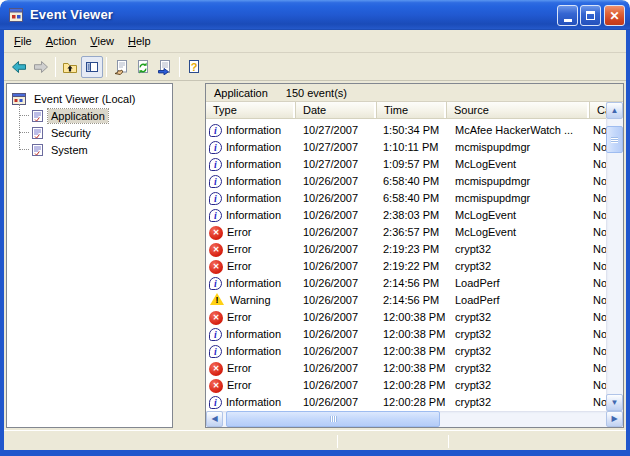  Describe the element at coordinates (315, 15) in the screenshot. I see `title-bar: Event Viewer ✕` at that location.